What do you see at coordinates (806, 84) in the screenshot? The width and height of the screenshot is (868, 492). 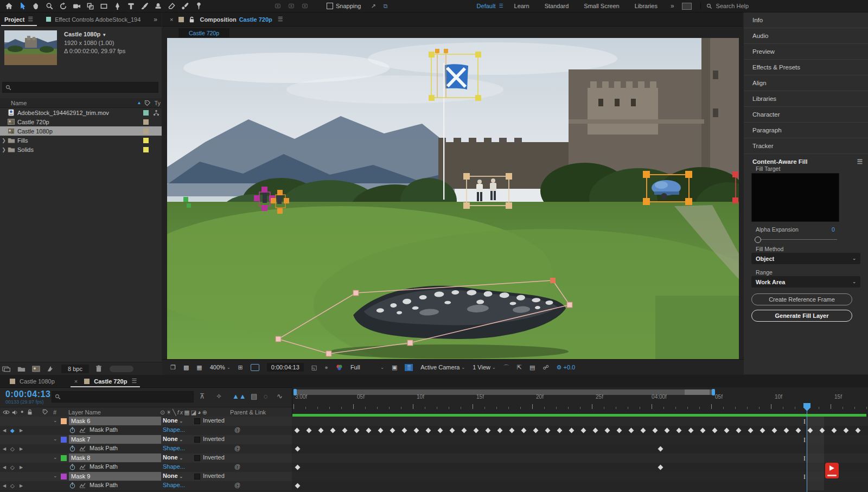 I see `panel-section-align: Align` at bounding box center [806, 84].